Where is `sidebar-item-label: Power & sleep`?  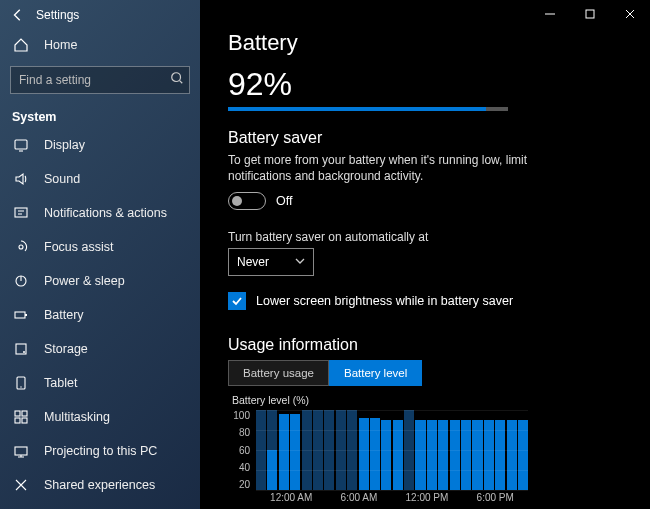 sidebar-item-label: Power & sleep is located at coordinates (84, 281).